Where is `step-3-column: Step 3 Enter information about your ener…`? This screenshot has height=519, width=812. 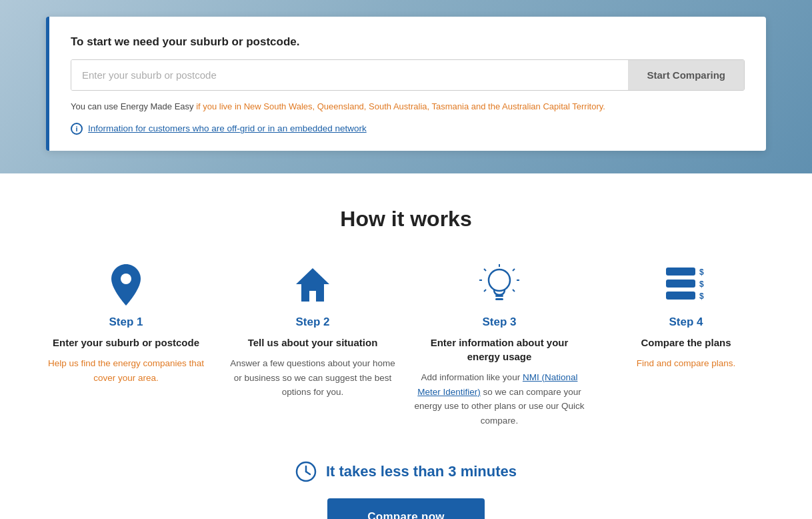 step-3-column: Step 3 Enter information about your ener… is located at coordinates (499, 346).